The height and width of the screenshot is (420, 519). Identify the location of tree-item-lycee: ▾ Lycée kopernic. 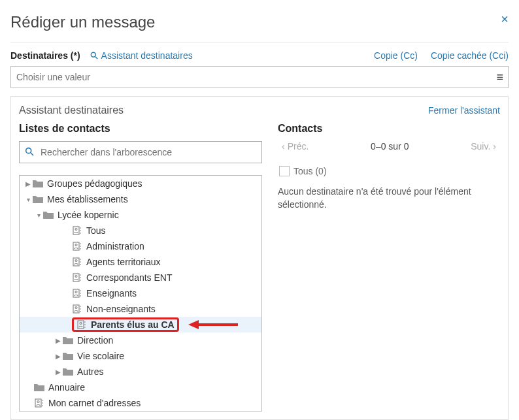
(141, 215).